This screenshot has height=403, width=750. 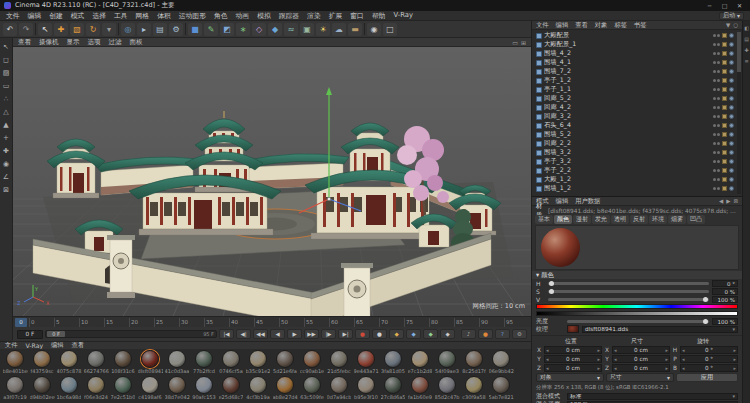 I want to click on apply-button: 应用, so click(x=707, y=378).